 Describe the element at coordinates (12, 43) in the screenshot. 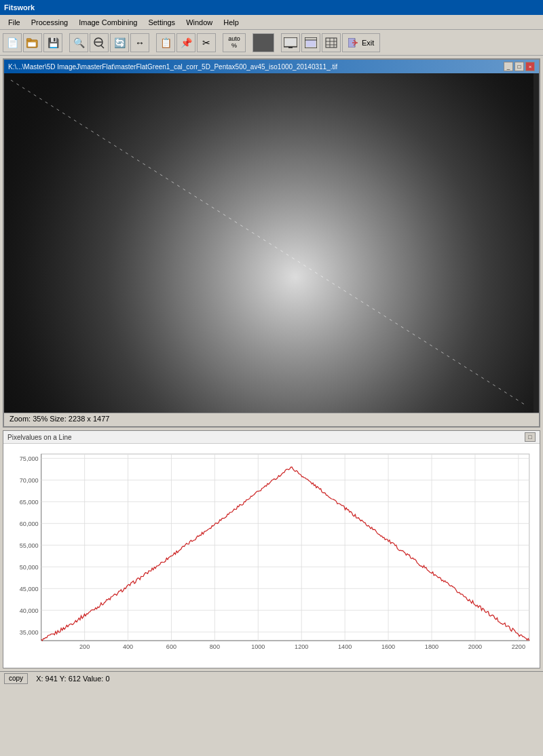

I see `toolbar-new-button: 📄` at that location.